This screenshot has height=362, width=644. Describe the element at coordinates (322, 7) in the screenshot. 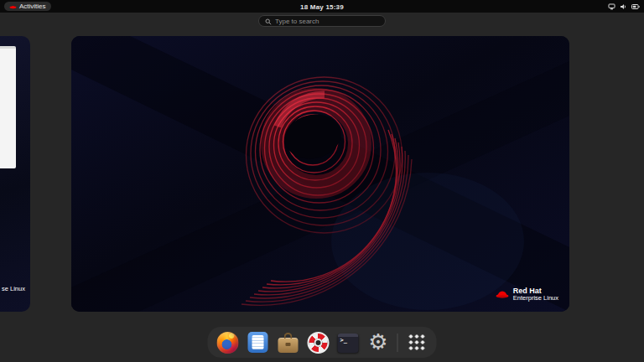

I see `top-bar: Activities 18 May 15:39` at that location.